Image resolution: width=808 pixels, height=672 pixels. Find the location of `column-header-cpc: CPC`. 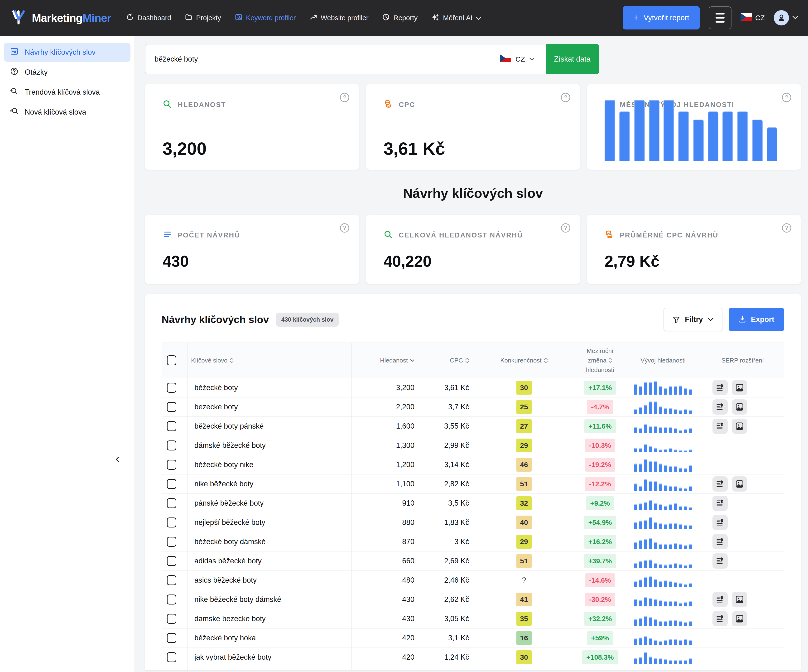

column-header-cpc: CPC is located at coordinates (446, 360).